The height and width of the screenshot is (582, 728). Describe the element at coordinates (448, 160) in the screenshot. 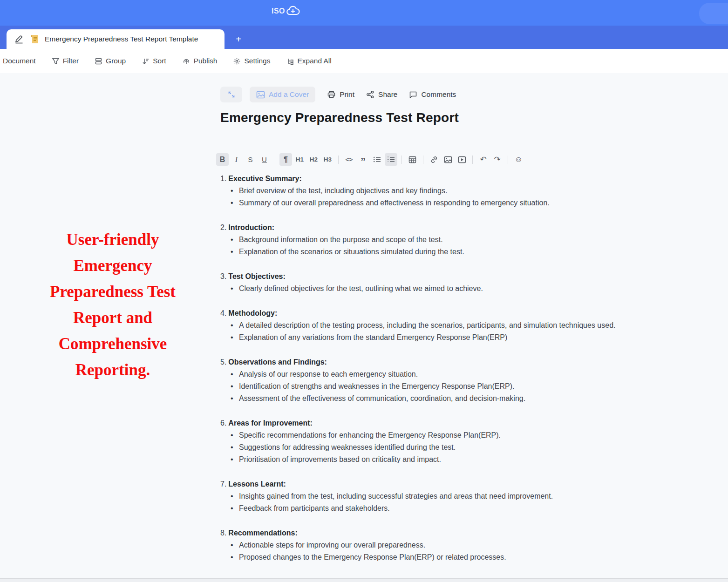

I see `insert-image-icon` at that location.